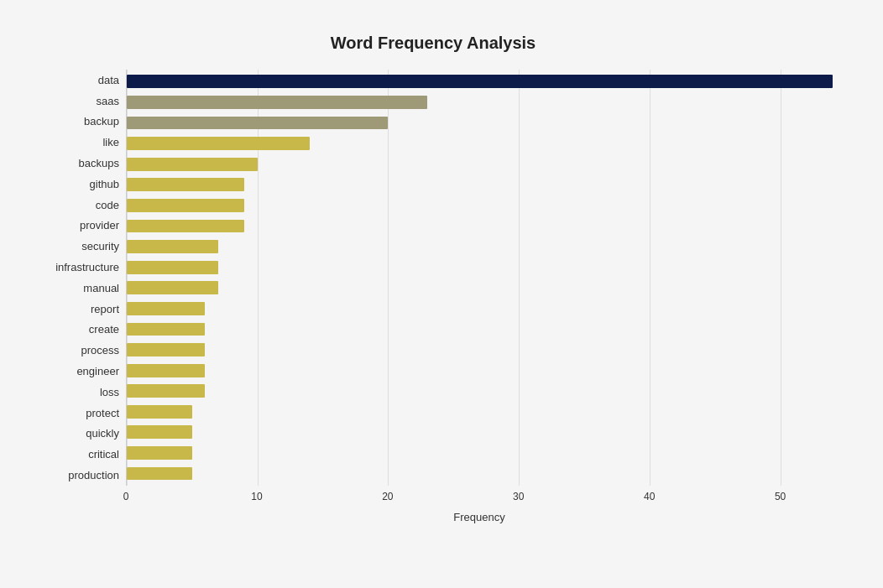  What do you see at coordinates (433, 44) in the screenshot?
I see `chart-title: Word Frequency Analysis` at bounding box center [433, 44].